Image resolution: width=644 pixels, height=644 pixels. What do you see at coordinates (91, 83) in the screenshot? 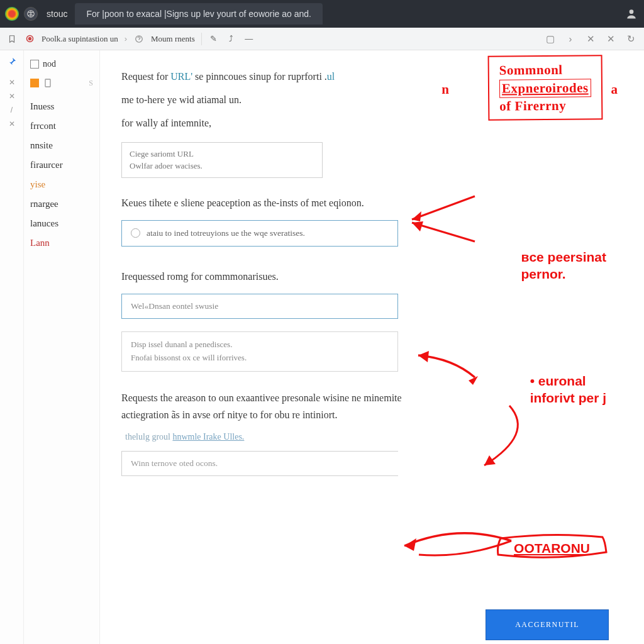
I see `sidebar-badge: S` at bounding box center [91, 83].